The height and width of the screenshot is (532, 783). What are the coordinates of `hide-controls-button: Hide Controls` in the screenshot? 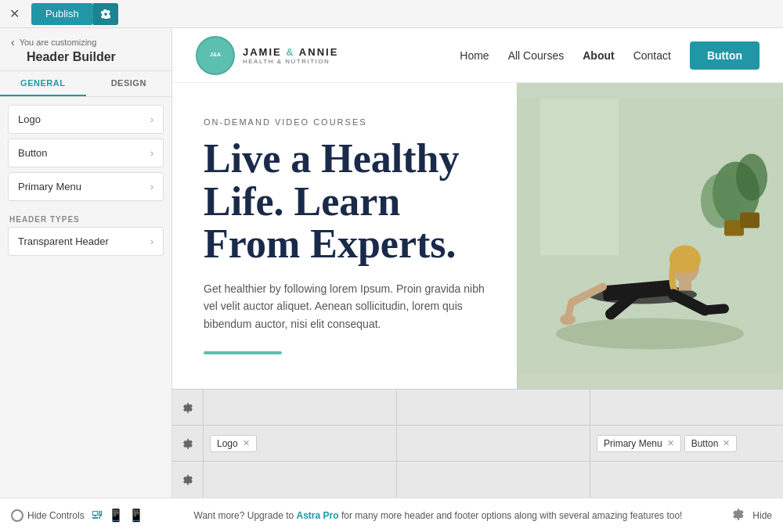 It's located at (48, 516).